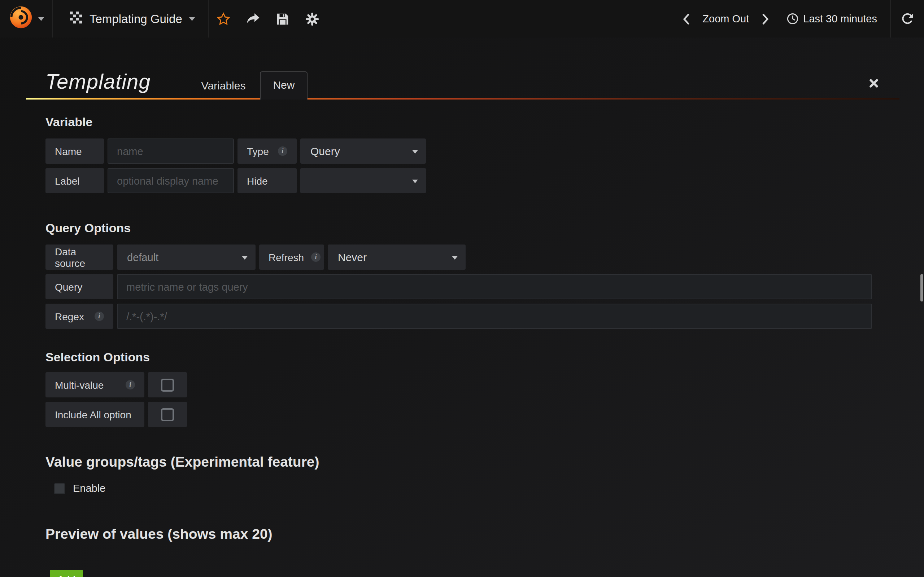 The height and width of the screenshot is (577, 924). What do you see at coordinates (686, 19) in the screenshot?
I see `chevron-left-icon` at bounding box center [686, 19].